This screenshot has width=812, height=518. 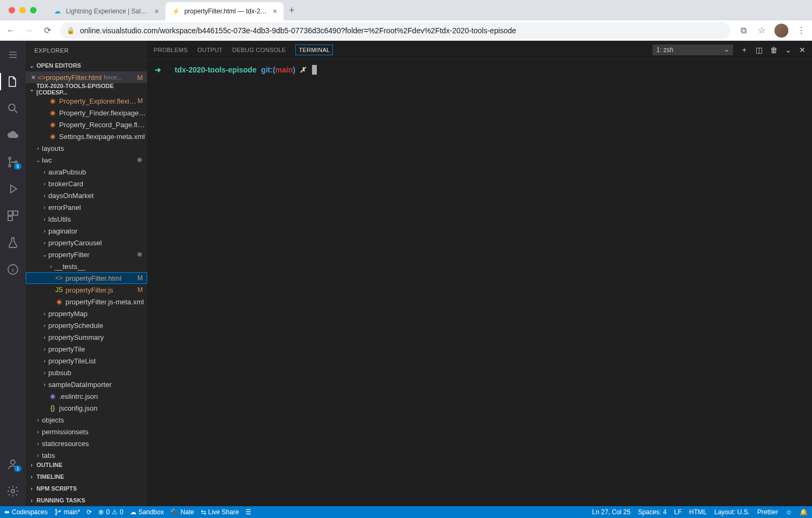 What do you see at coordinates (86, 361) in the screenshot?
I see `folder-item: ›propertyTileList` at bounding box center [86, 361].